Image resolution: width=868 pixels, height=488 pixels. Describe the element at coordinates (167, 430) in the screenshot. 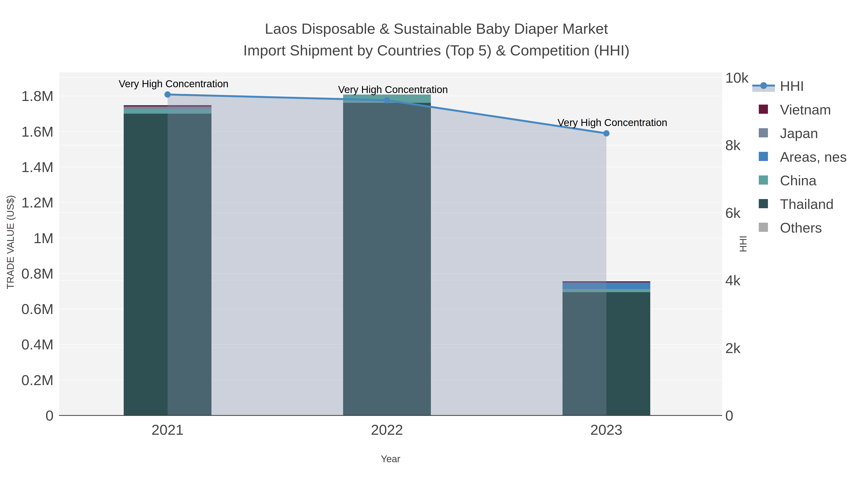

I see `x-tick-2021: 2021` at that location.